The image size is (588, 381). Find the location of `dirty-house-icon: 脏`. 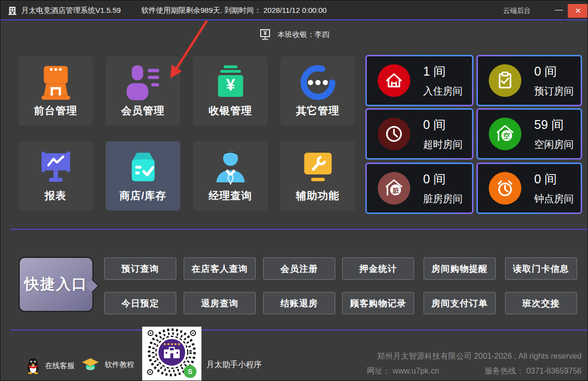

dirty-house-icon: 脏 is located at coordinates (394, 188).